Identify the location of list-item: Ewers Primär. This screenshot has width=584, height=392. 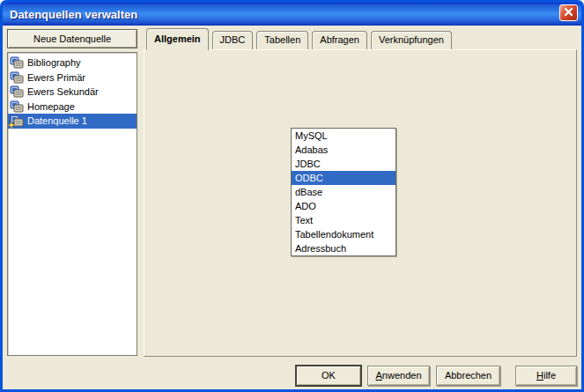
(72, 78).